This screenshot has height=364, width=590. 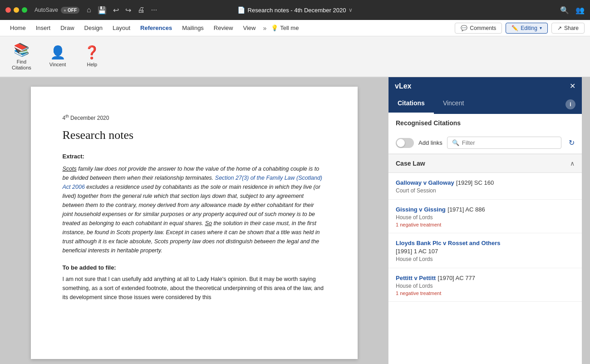 I want to click on ruler: ⊣ 2 1 1 2 3 4 5 6 7 8 9 10 11 12 13 14 1…, so click(x=194, y=77).